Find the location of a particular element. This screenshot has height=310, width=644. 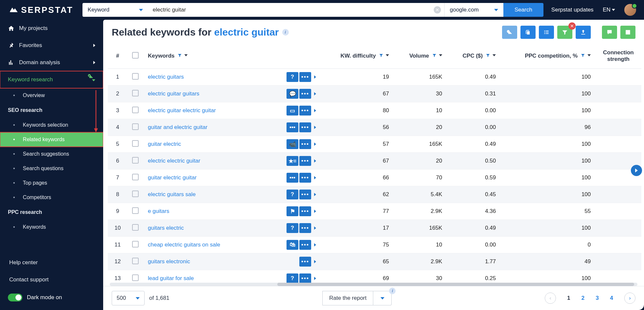

col-ppc: PPC competition, % is located at coordinates (548, 56).